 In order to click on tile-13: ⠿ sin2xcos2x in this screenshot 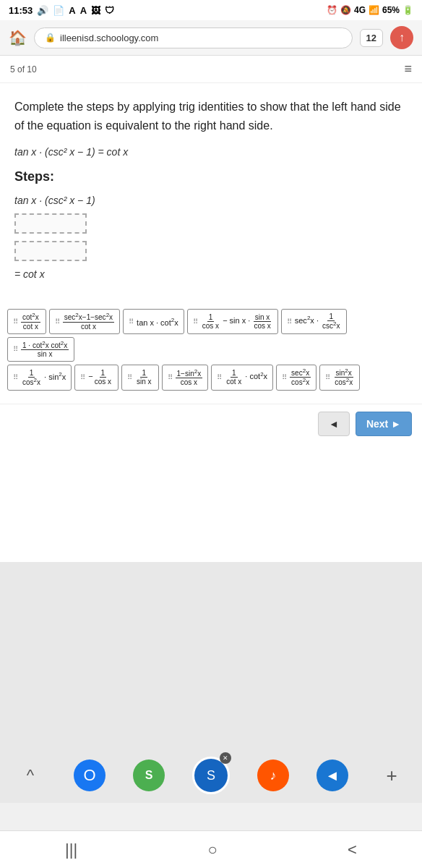, I will do `click(340, 378)`.